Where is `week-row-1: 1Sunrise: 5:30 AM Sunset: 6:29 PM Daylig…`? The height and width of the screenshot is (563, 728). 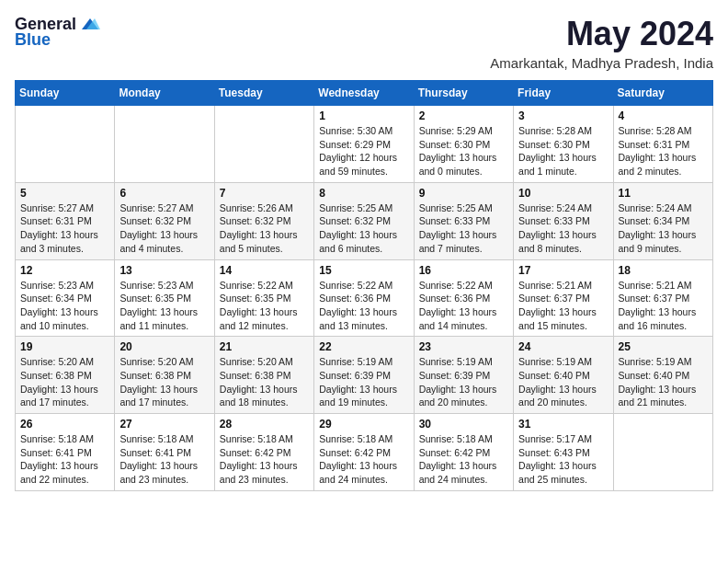
week-row-1: 1Sunrise: 5:30 AM Sunset: 6:29 PM Daylig… is located at coordinates (364, 144).